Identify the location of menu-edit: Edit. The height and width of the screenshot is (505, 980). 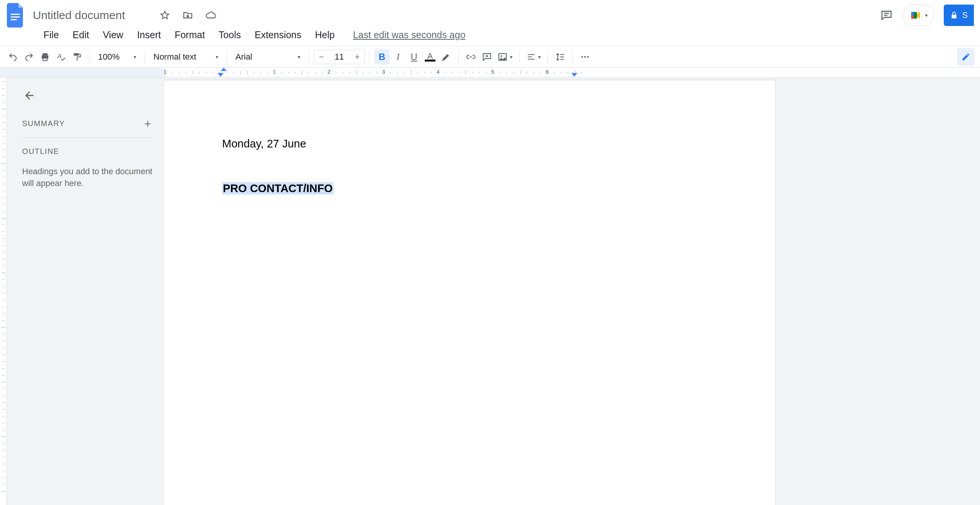
(81, 35).